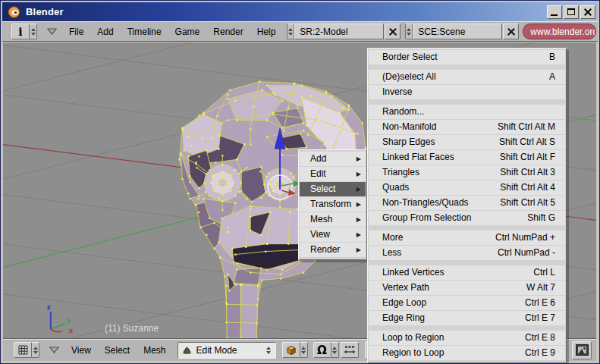 The width and height of the screenshot is (600, 364). I want to click on submenu-item-label: Vertex Path, so click(399, 288).